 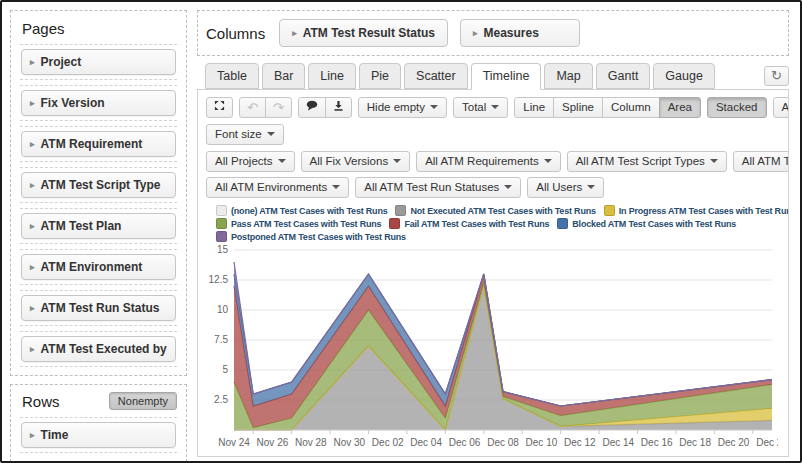 What do you see at coordinates (502, 211) in the screenshot?
I see `legend-label: Not Executed ATM Test Cases with Test Ru…` at bounding box center [502, 211].